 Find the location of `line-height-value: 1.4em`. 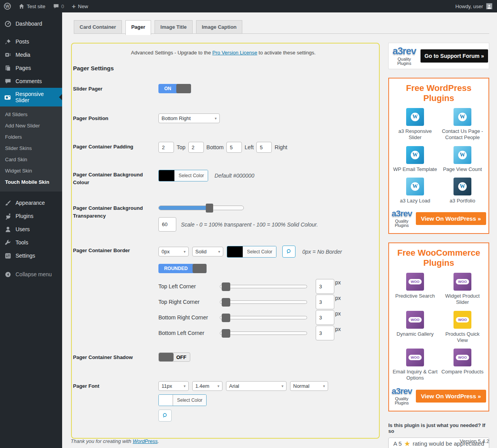

line-height-value: 1.4em is located at coordinates (202, 386).